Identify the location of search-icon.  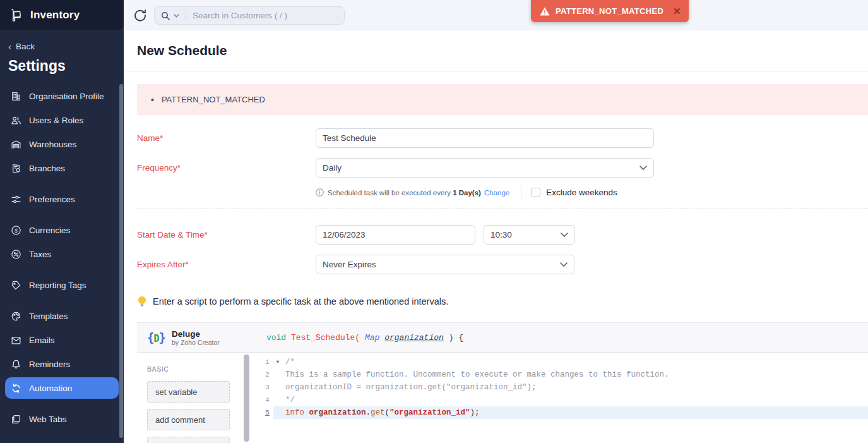
(165, 16).